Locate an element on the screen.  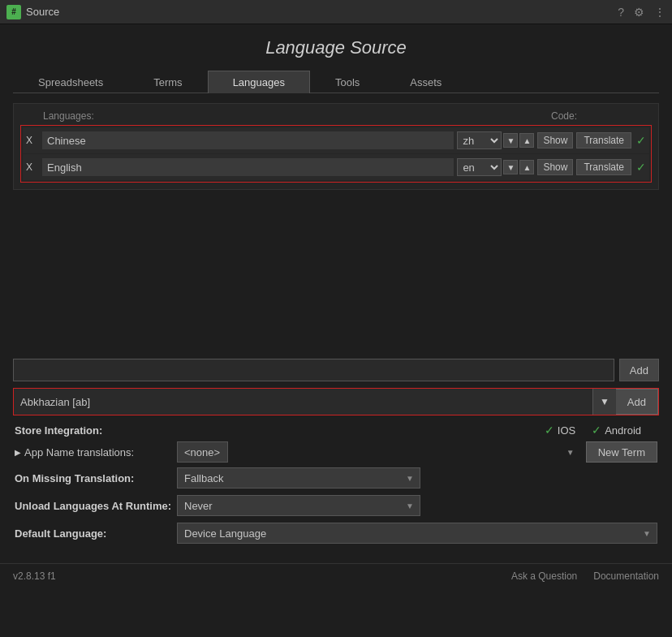
help-icon: ? is located at coordinates (621, 12).